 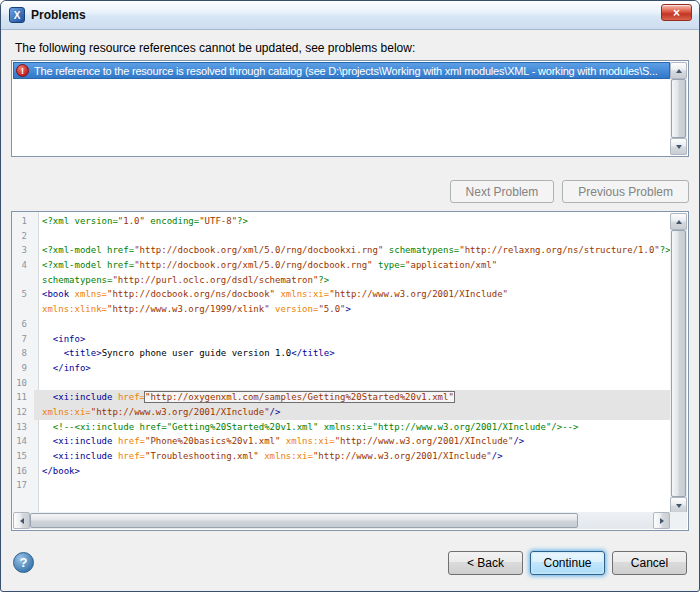 I want to click on line-number: 15, so click(x=22, y=456).